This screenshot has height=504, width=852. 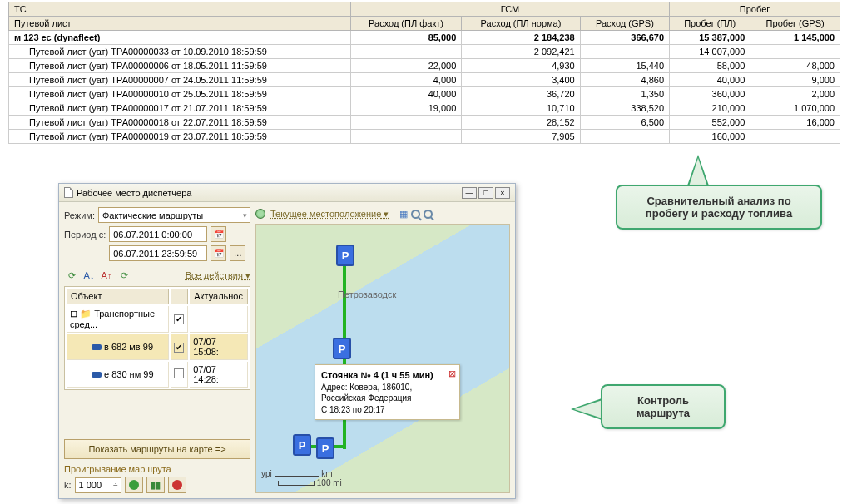 I want to click on record-icon, so click(x=177, y=485).